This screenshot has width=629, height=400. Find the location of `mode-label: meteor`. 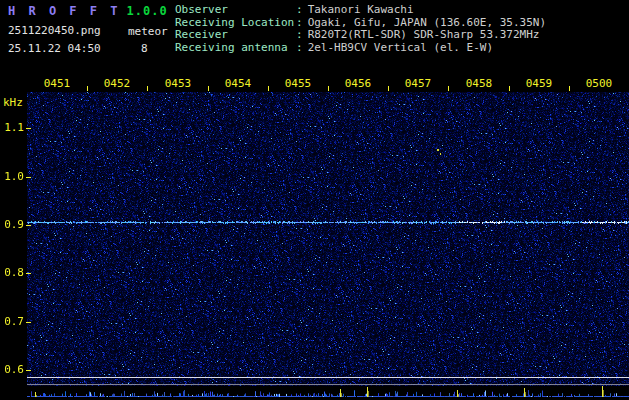

mode-label: meteor is located at coordinates (148, 32).